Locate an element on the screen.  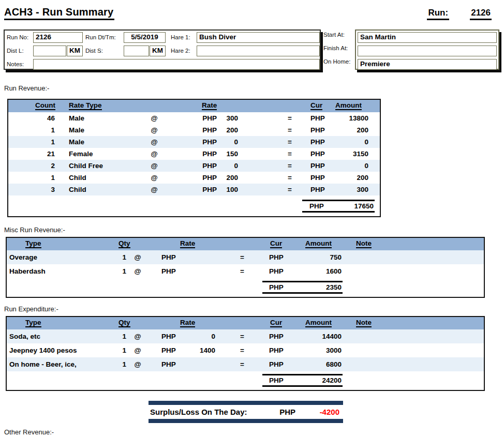
surplus-amount: -4200 is located at coordinates (318, 412).